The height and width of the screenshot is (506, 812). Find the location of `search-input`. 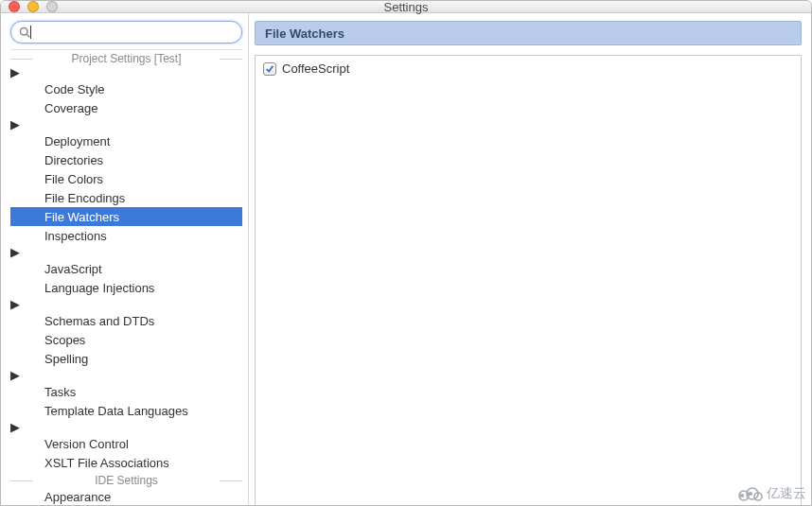

search-input is located at coordinates (134, 32).